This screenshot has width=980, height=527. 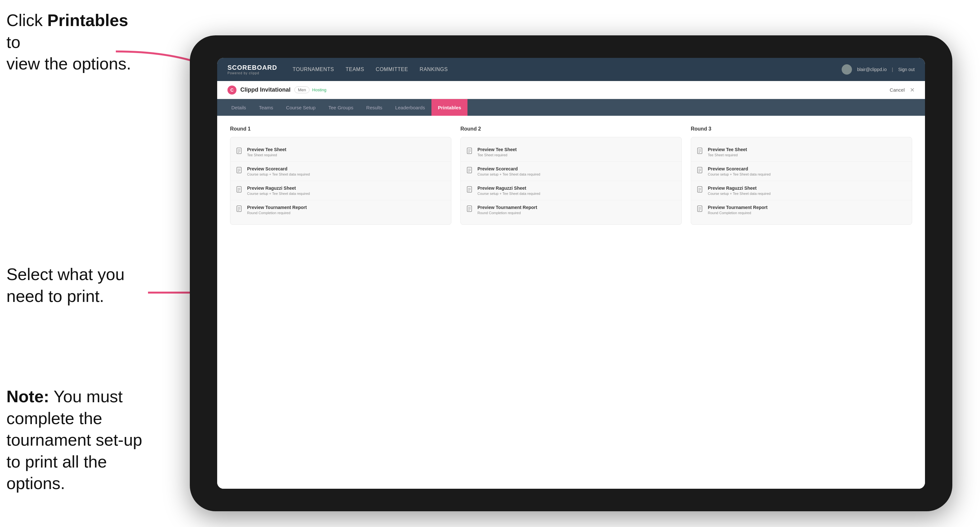 What do you see at coordinates (434, 70) in the screenshot?
I see `nav-rankings: RANKINGS` at bounding box center [434, 70].